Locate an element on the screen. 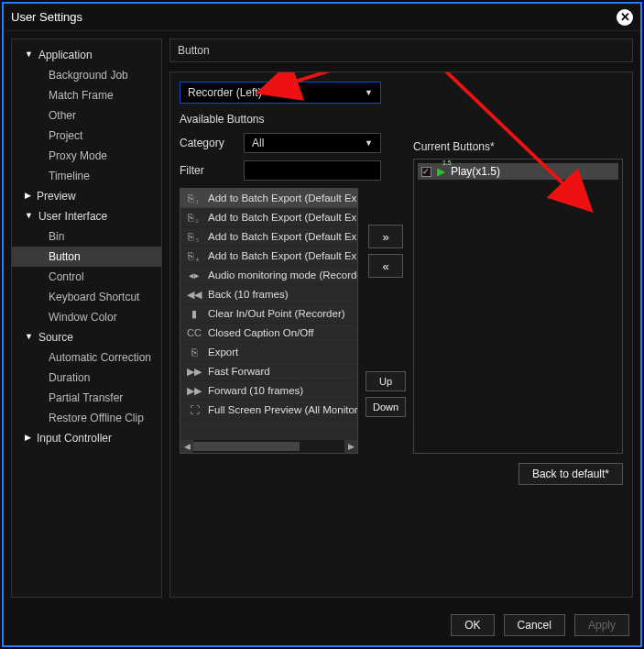 This screenshot has width=644, height=649. cancel-button: Cancel is located at coordinates (535, 625).